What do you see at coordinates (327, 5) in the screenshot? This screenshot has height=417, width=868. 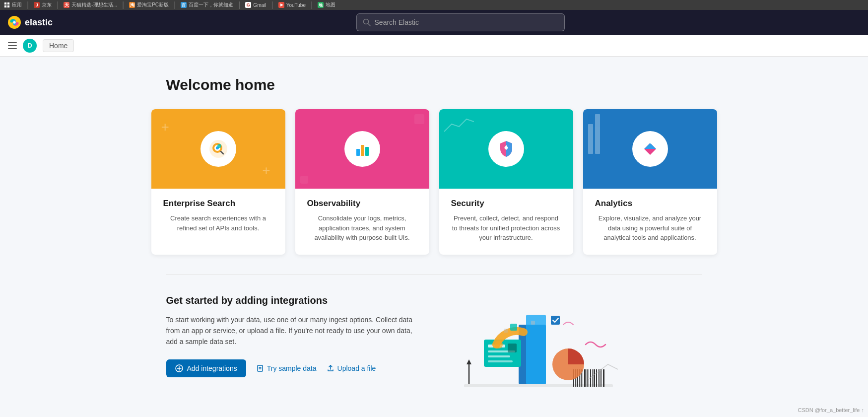 I see `browser-tab-maps: 地 地图` at bounding box center [327, 5].